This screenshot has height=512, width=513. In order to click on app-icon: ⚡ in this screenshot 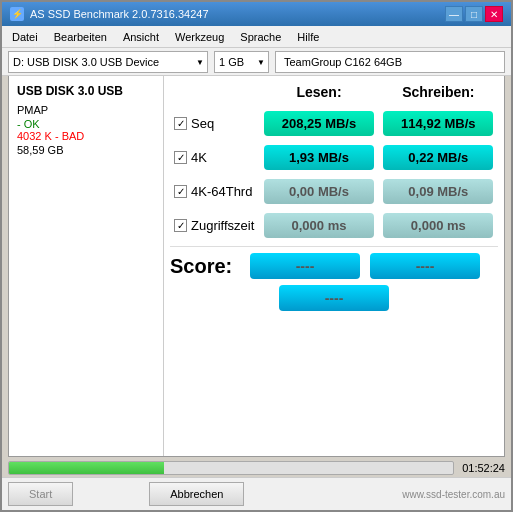, I will do `click(17, 14)`.